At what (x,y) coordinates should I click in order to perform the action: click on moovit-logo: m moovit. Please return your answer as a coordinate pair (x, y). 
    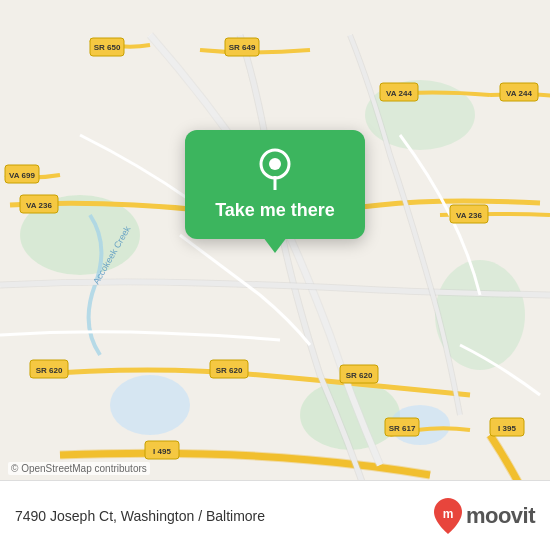
    Looking at the image, I should click on (484, 516).